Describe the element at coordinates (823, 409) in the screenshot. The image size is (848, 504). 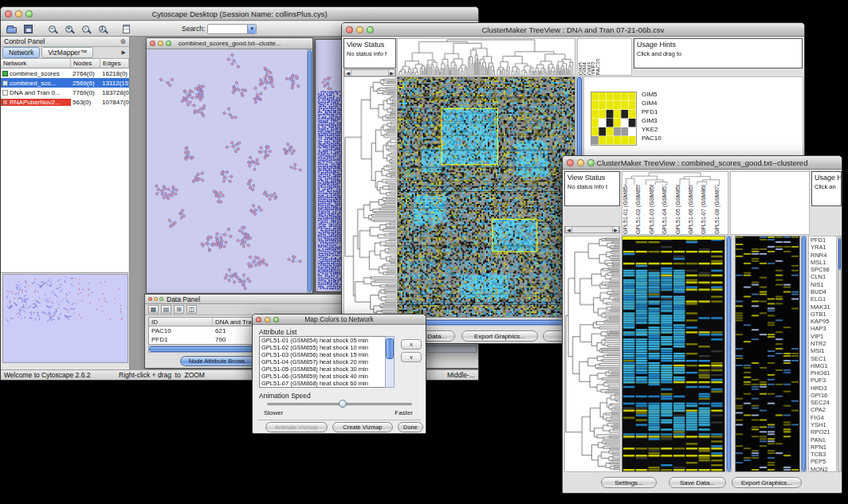
I see `gene-label: CPA2` at that location.